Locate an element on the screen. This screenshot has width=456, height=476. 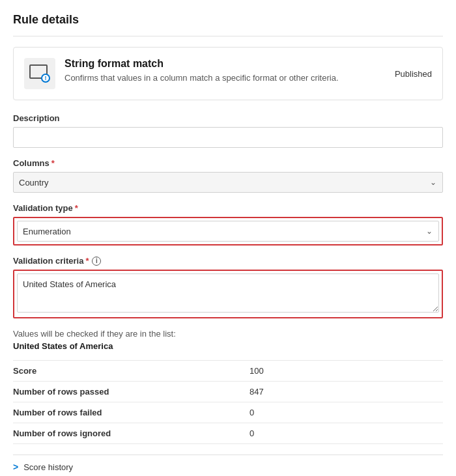
table-row: Score 100 is located at coordinates (228, 371).